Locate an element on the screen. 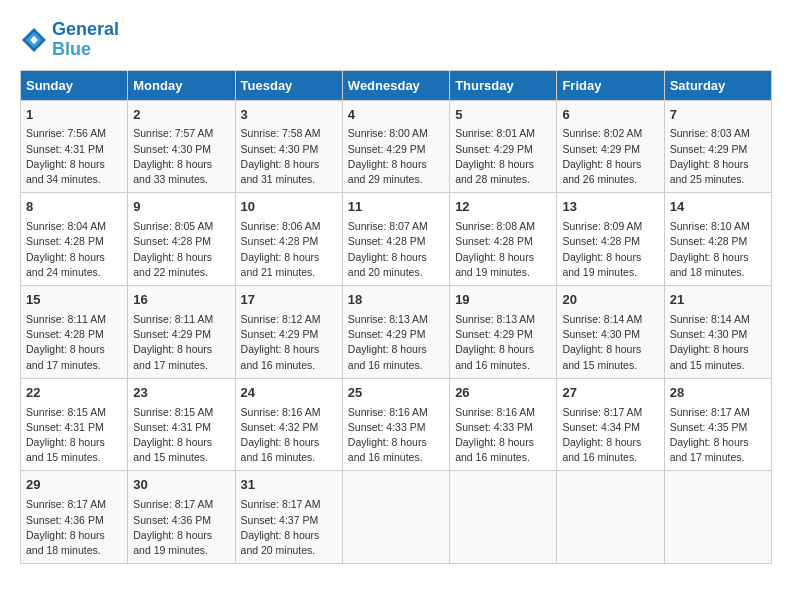 This screenshot has width=792, height=612. day-info: Sunrise: 8:11 AM Sunset: 4:28 PM Dayligh… is located at coordinates (74, 342).